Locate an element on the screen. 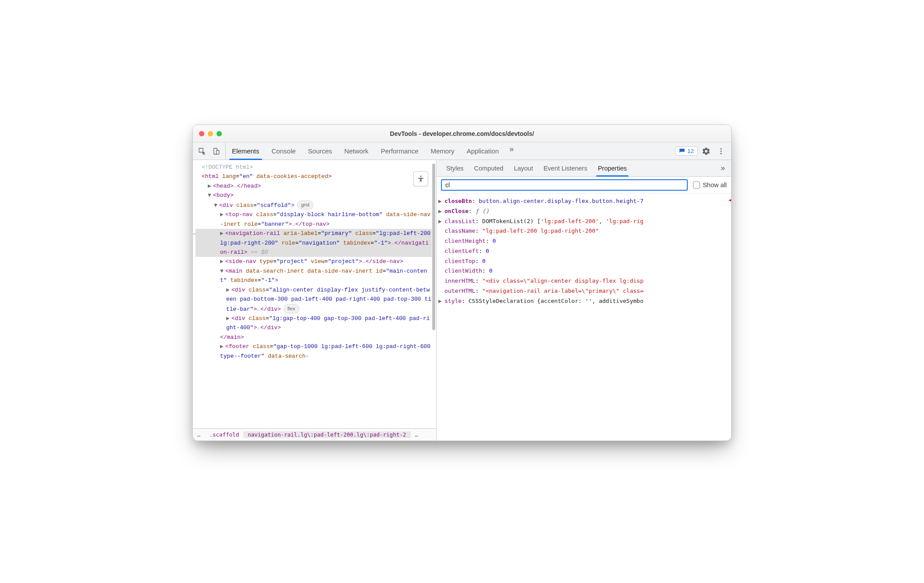 This screenshot has width=924, height=583. properties-list: ▶closeBtn: button.align-center.display-f… is located at coordinates (584, 251).